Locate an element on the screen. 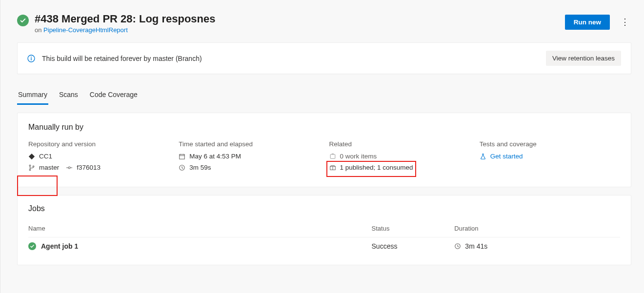 The width and height of the screenshot is (644, 293). more-actions-button is located at coordinates (625, 22).